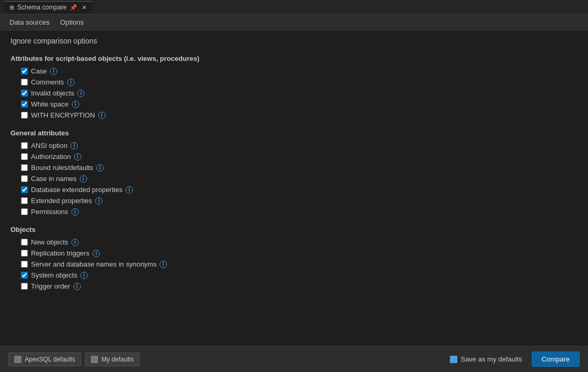 The width and height of the screenshot is (588, 372). What do you see at coordinates (47, 82) in the screenshot?
I see `comments-label: Comments` at bounding box center [47, 82].